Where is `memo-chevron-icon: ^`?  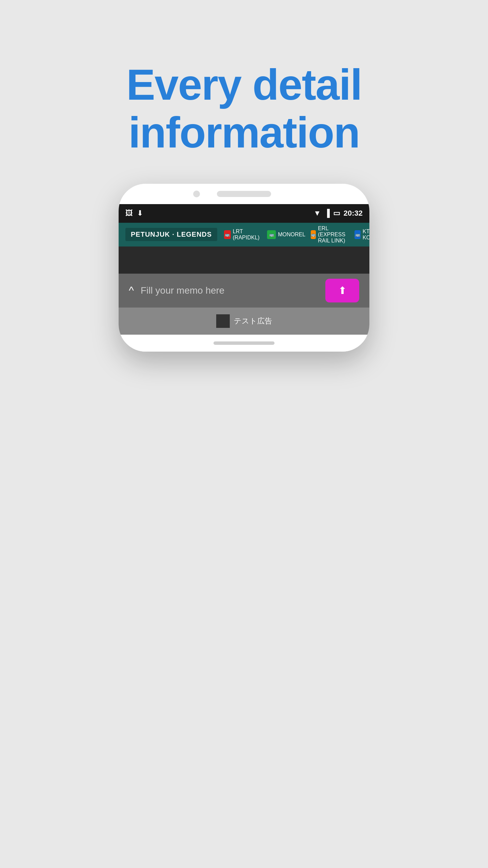 memo-chevron-icon: ^ is located at coordinates (131, 290).